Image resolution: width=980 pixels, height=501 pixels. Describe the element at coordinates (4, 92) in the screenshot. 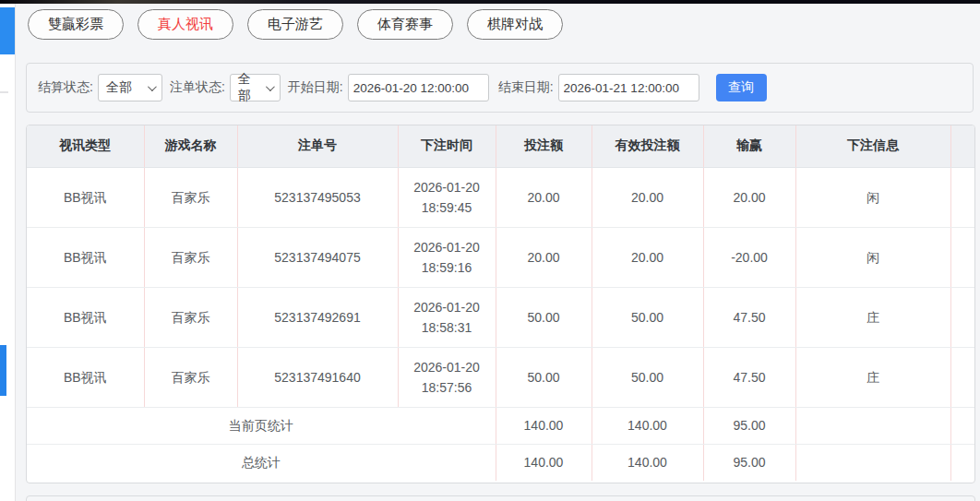

I see `sidebar-divider` at that location.